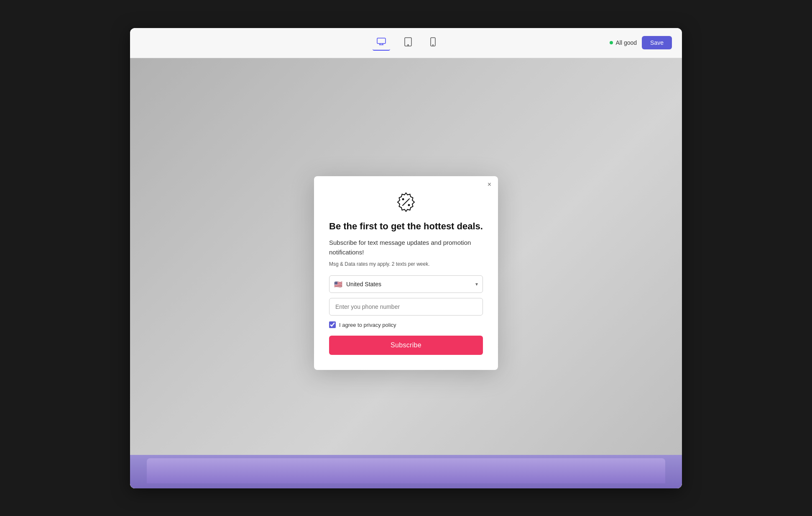 The height and width of the screenshot is (516, 812). Describe the element at coordinates (433, 43) in the screenshot. I see `mobile-icon` at that location.